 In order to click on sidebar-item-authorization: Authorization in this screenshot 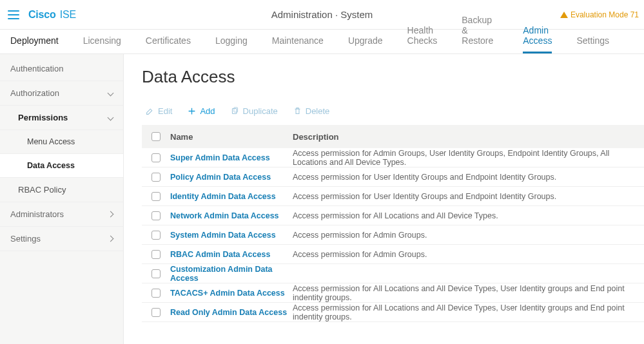, I will do `click(62, 93)`.